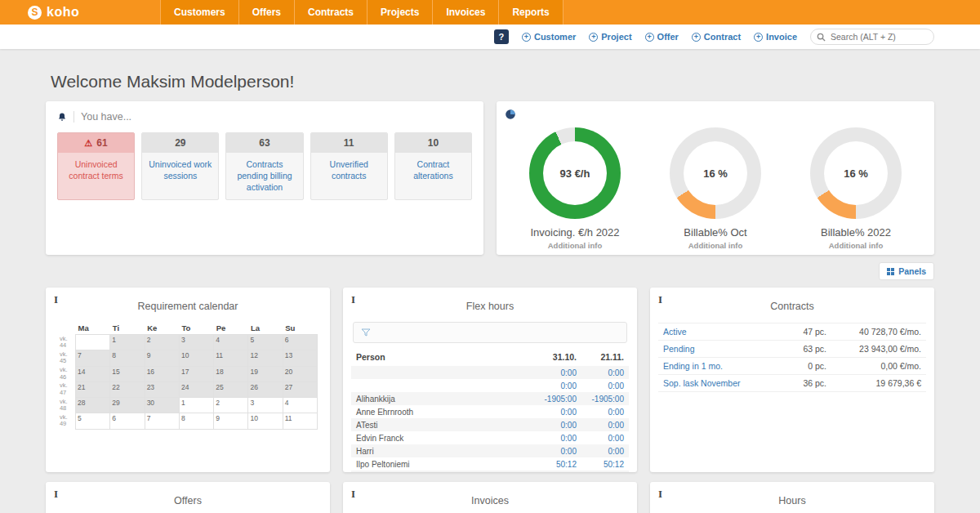  What do you see at coordinates (265, 389) in the screenshot?
I see `calendar-day-cell: 26` at bounding box center [265, 389].